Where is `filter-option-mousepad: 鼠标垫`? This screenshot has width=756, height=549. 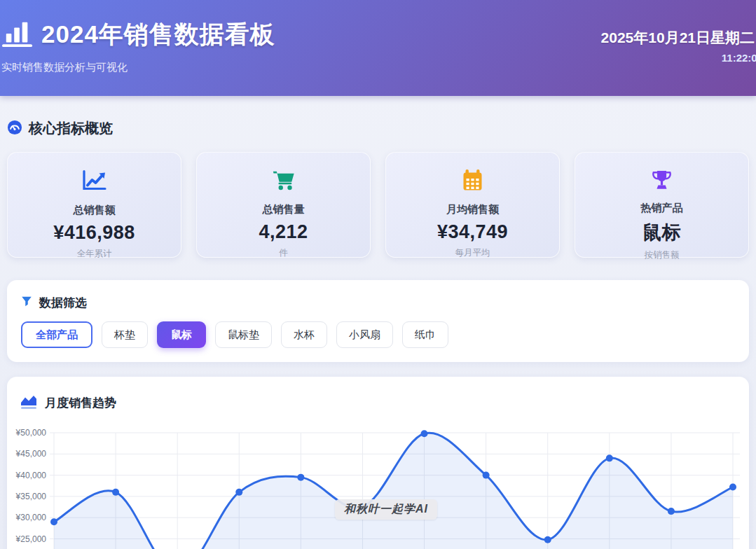 filter-option-mousepad: 鼠标垫 is located at coordinates (244, 335).